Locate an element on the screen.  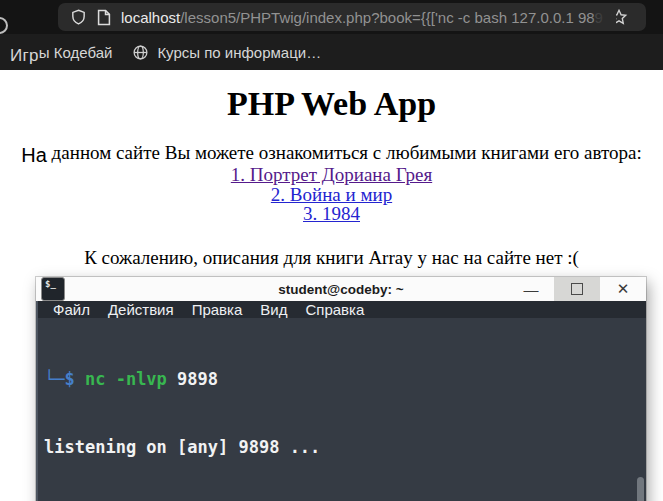
window-controls: — ✕ is located at coordinates (577, 289).